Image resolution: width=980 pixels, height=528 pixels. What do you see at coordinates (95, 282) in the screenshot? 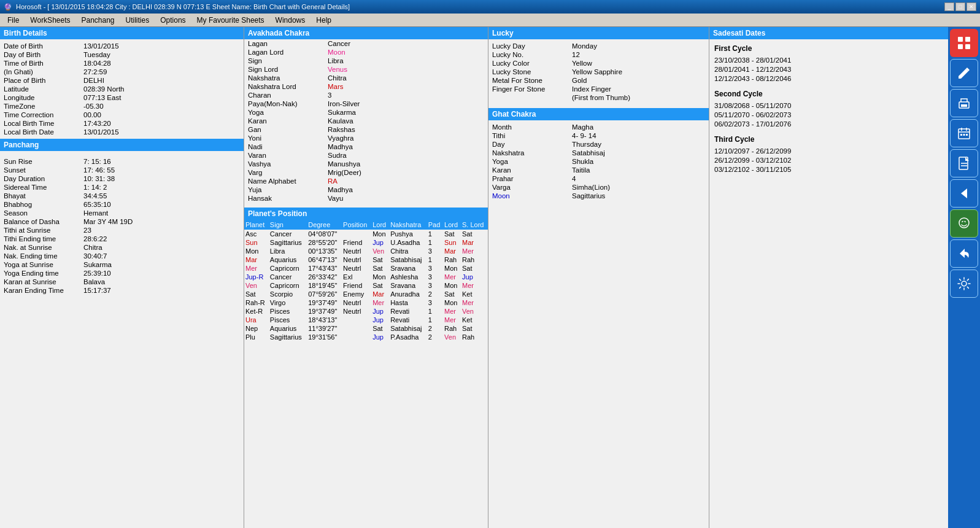
I see `value-karan-sunrise: Balava` at bounding box center [95, 282].